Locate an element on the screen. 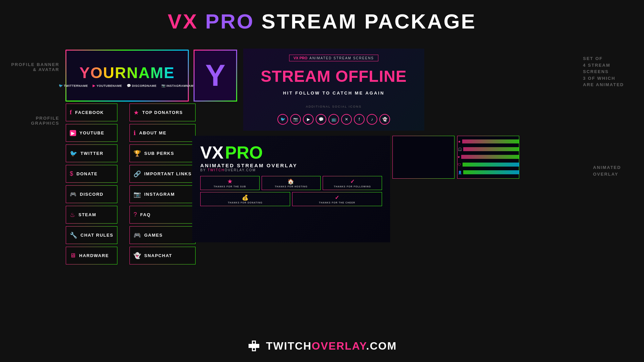 The image size is (644, 362). main-title: VX PRO STREAM PACKAGE is located at coordinates (322, 17).